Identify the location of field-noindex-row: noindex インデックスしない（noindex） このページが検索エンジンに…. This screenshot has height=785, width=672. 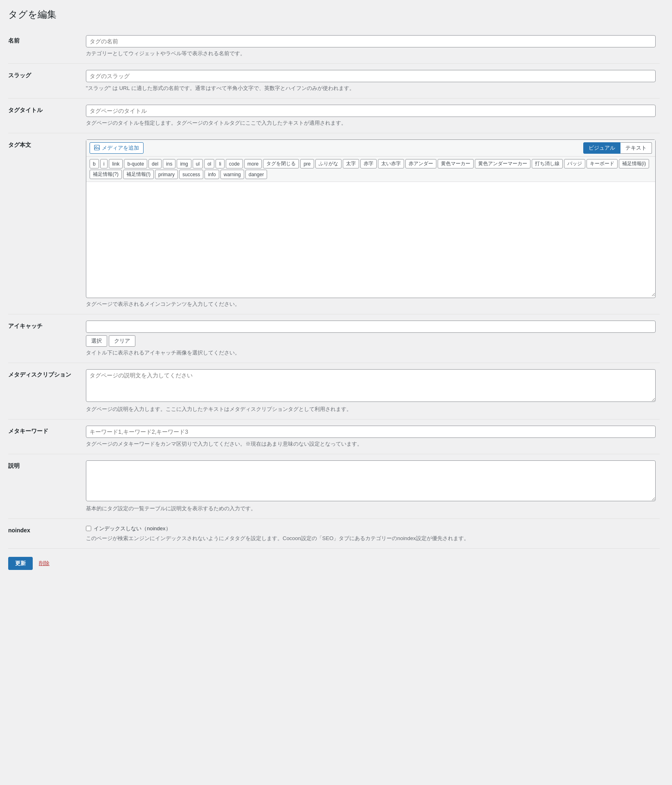
(334, 534).